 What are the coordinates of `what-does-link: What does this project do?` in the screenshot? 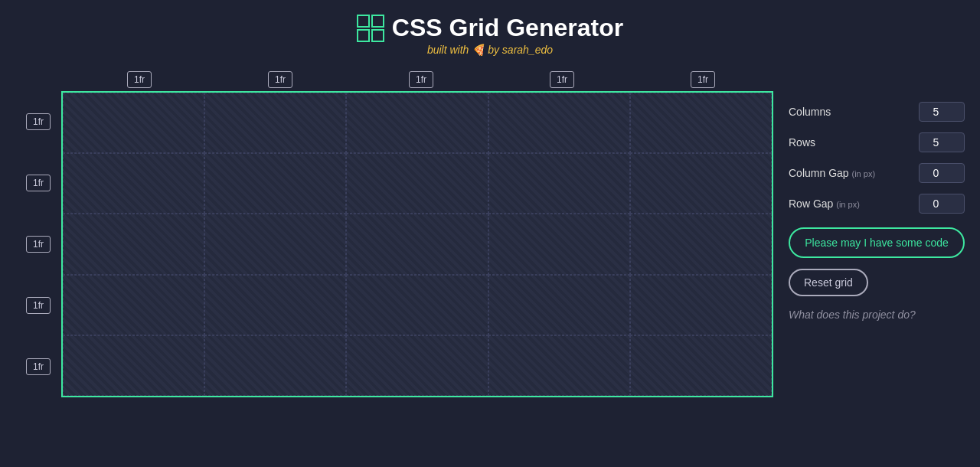 It's located at (877, 315).